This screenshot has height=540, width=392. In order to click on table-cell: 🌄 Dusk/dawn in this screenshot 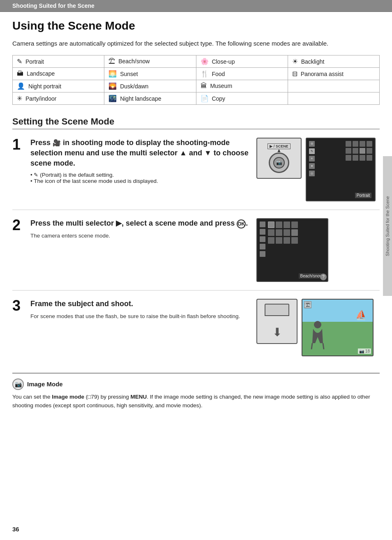, I will do `click(150, 86)`.